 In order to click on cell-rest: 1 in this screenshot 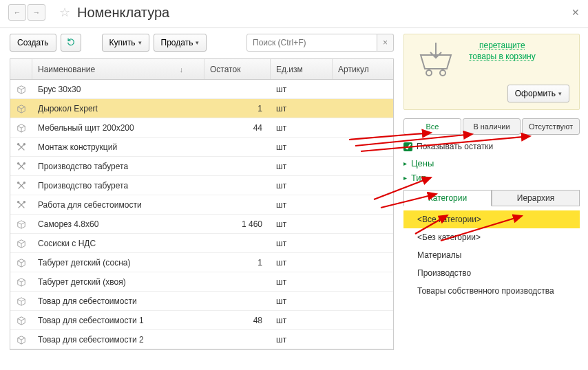, I will do `click(238, 109)`.